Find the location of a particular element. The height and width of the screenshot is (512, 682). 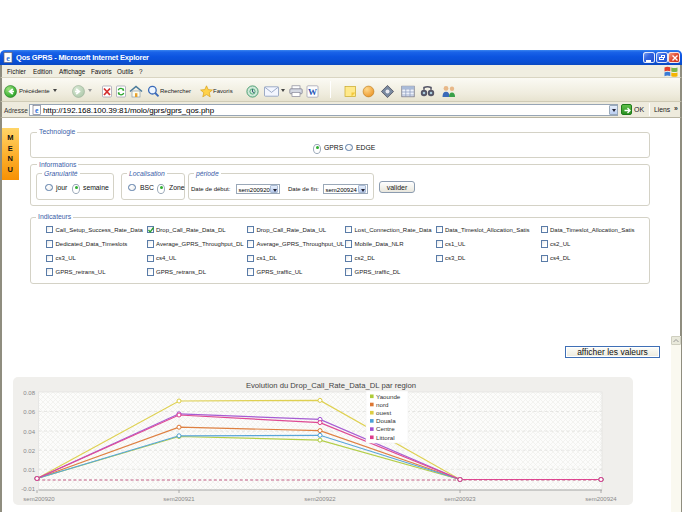

svg-text: Yaounde is located at coordinates (388, 396).